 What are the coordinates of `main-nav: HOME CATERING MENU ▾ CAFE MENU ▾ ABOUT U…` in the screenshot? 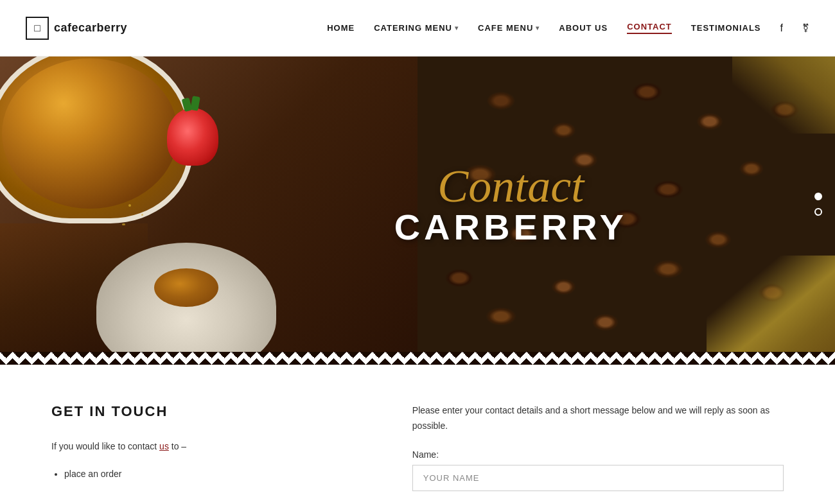 It's located at (568, 28).